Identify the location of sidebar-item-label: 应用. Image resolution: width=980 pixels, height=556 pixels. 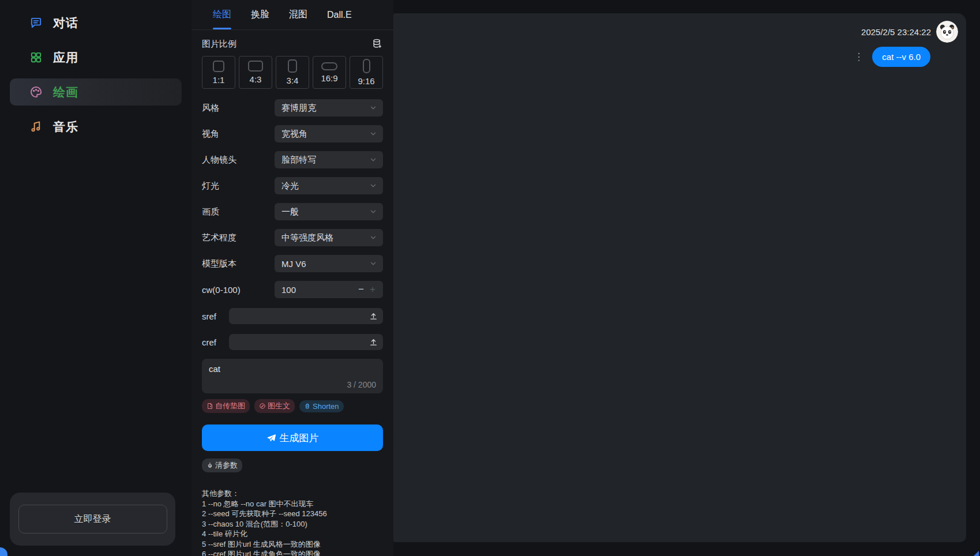
(66, 58).